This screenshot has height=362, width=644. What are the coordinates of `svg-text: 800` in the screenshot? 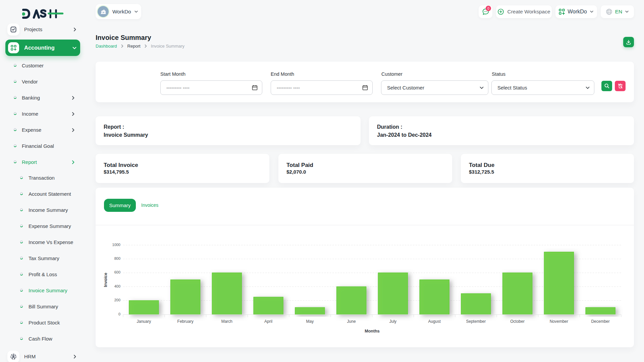 It's located at (117, 258).